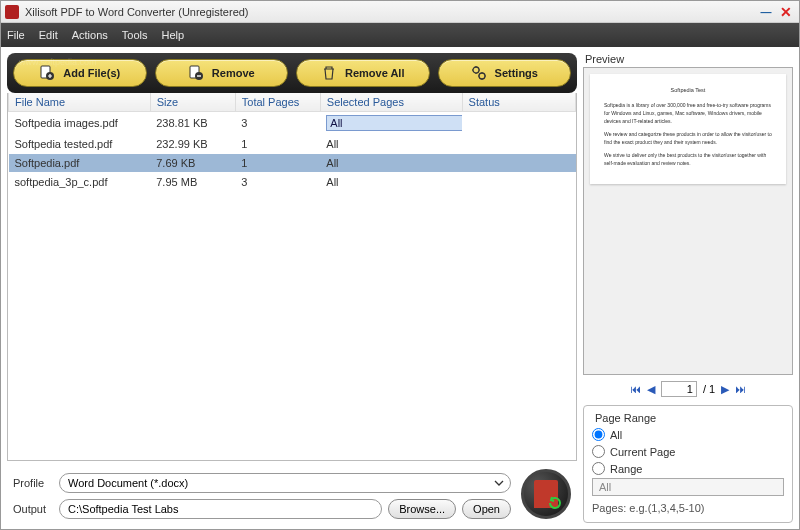 This screenshot has height=530, width=800. I want to click on cell-filename: softpedia_3p_c.pdf, so click(80, 182).